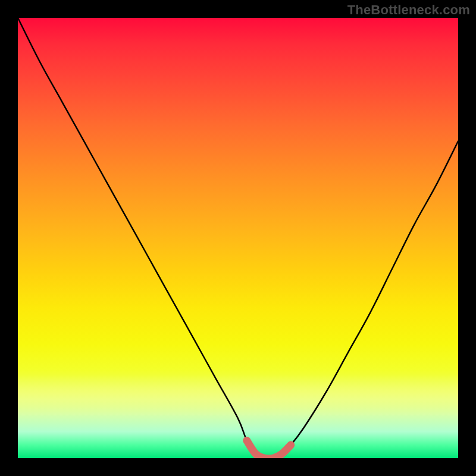 Image resolution: width=476 pixels, height=476 pixels. Describe the element at coordinates (269, 449) in the screenshot. I see `flat-bottom-highlight` at that location.